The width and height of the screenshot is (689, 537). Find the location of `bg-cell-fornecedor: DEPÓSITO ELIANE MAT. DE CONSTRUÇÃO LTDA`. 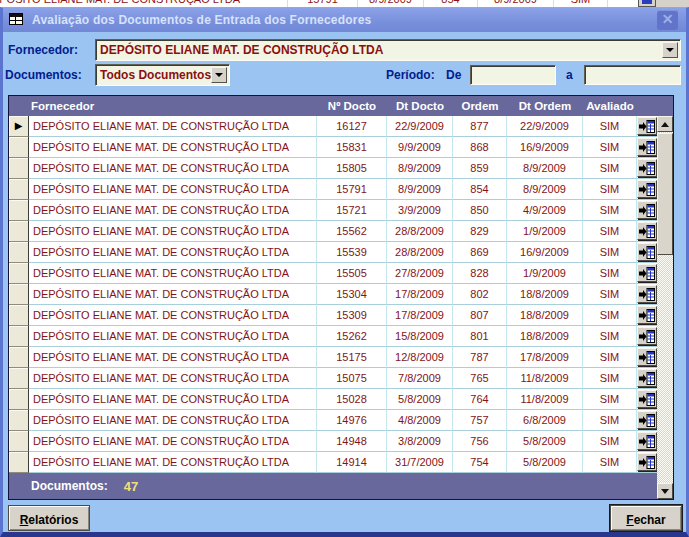

bg-cell-fornecedor: DEPÓSITO ELIANE MAT. DE CONSTRUÇÃO LTDA is located at coordinates (144, 4).